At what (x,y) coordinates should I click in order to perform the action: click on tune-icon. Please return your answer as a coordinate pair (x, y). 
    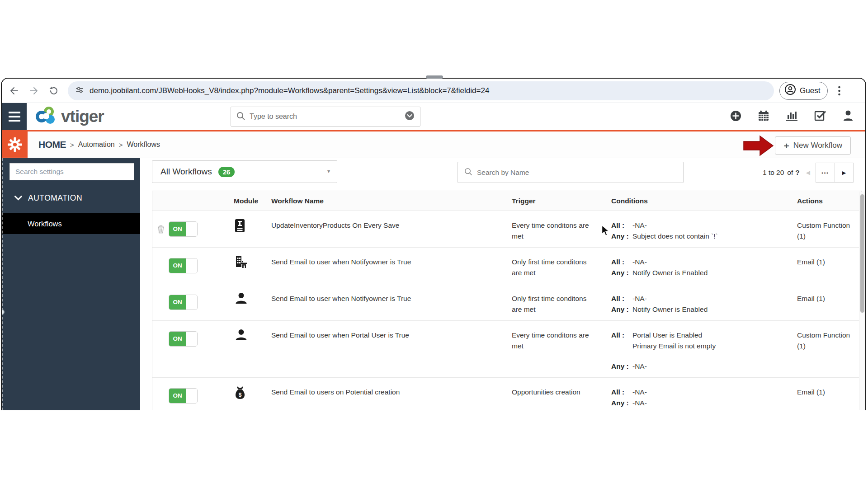
    Looking at the image, I should click on (80, 91).